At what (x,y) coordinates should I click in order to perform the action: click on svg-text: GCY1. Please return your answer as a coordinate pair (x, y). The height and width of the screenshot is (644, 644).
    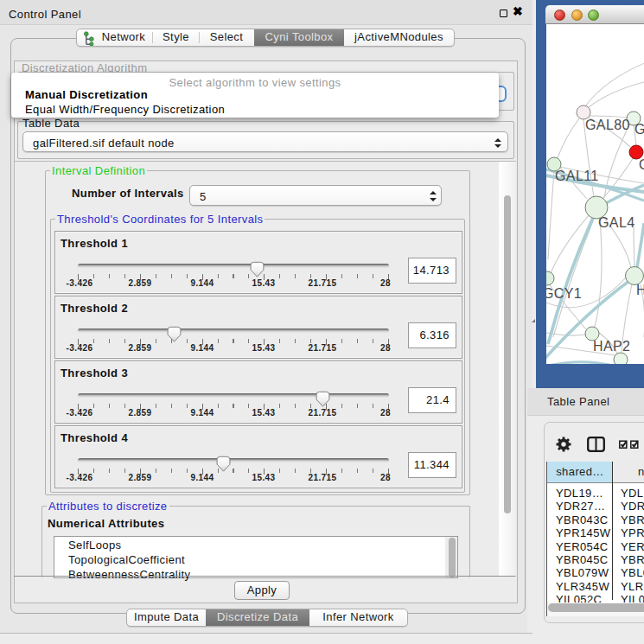
    Looking at the image, I should click on (564, 294).